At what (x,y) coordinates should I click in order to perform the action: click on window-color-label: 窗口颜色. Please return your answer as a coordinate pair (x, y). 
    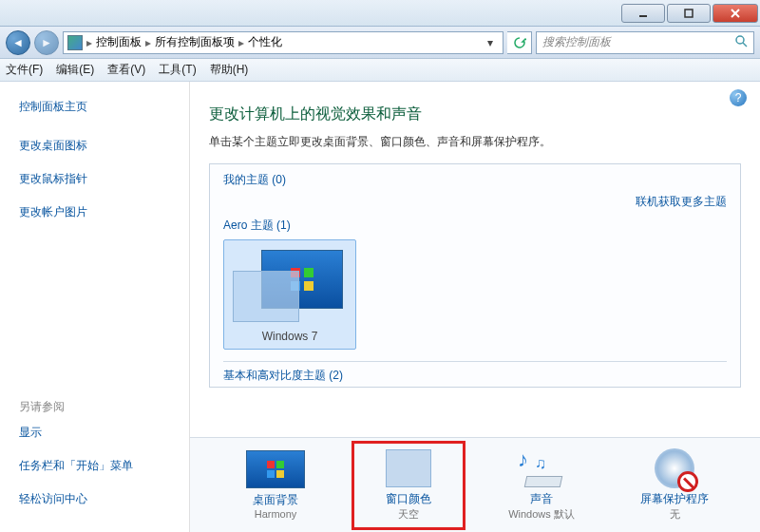
    Looking at the image, I should click on (408, 500).